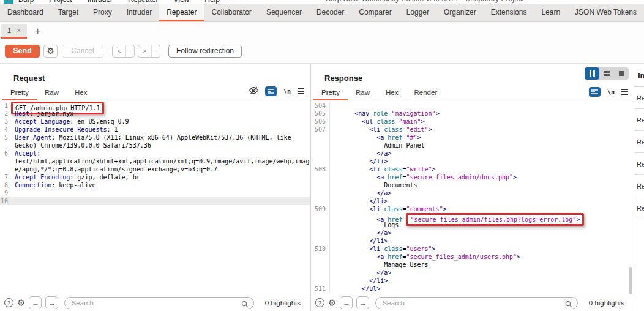 The width and height of the screenshot is (644, 311). Describe the element at coordinates (155, 105) in the screenshot. I see `code-line: 1GET /admin.php HTTP/1.1` at that location.